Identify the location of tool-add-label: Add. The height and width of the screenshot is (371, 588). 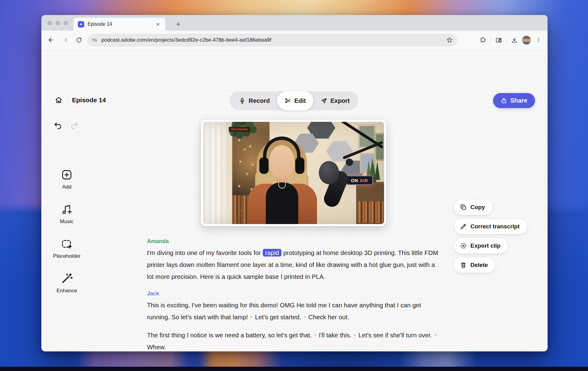
(67, 187).